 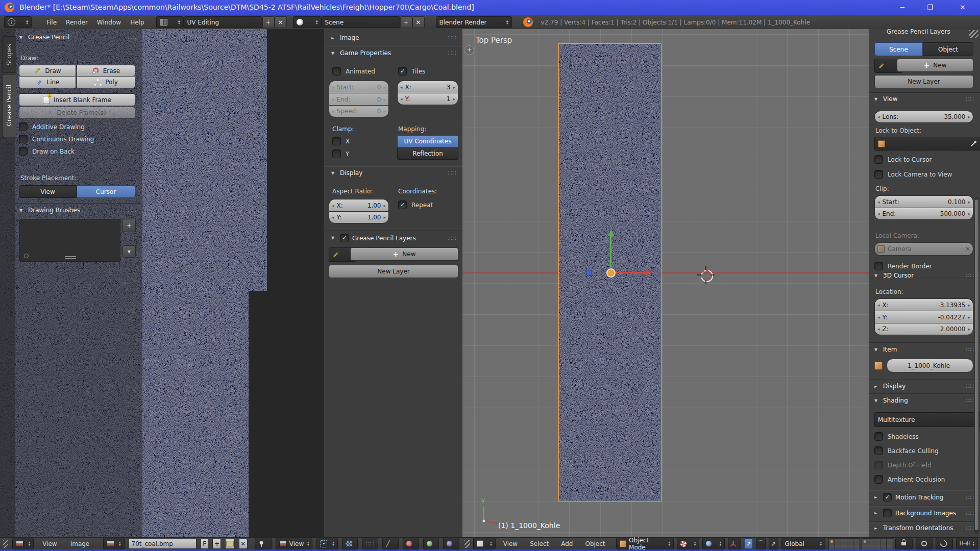 What do you see at coordinates (162, 544) in the screenshot?
I see `image-name-field: 70t_coal.bmp` at bounding box center [162, 544].